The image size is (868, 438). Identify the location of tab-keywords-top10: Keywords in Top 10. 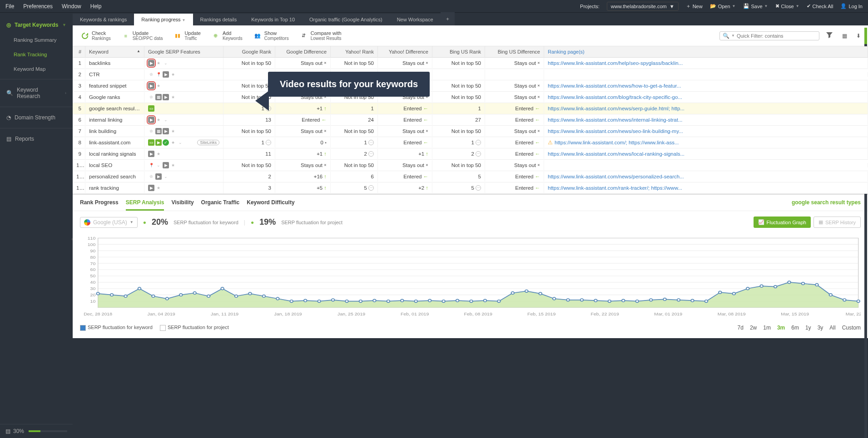
(273, 20).